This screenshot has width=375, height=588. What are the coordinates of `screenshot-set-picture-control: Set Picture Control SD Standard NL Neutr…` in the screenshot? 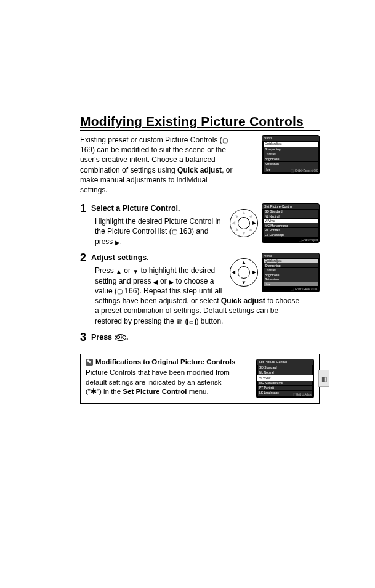 It's located at (291, 223).